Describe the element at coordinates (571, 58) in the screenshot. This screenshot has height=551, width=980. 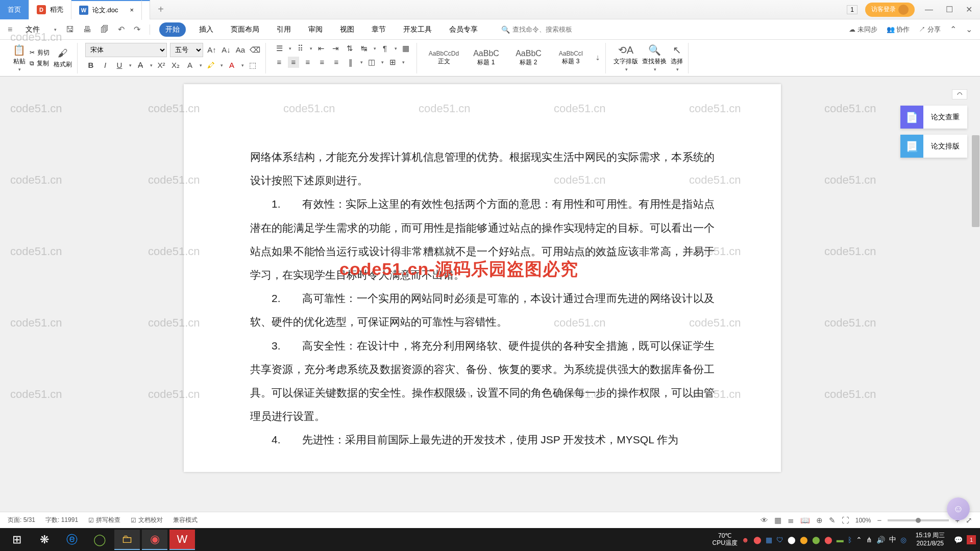
I see `style-h3: AaBbCcI标题 3` at that location.